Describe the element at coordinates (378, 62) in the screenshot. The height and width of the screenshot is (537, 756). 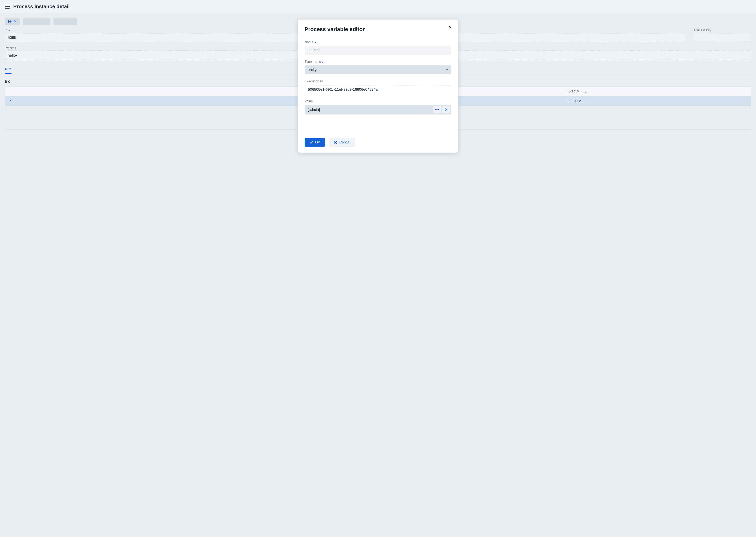
I see `type-label: Type name •` at that location.